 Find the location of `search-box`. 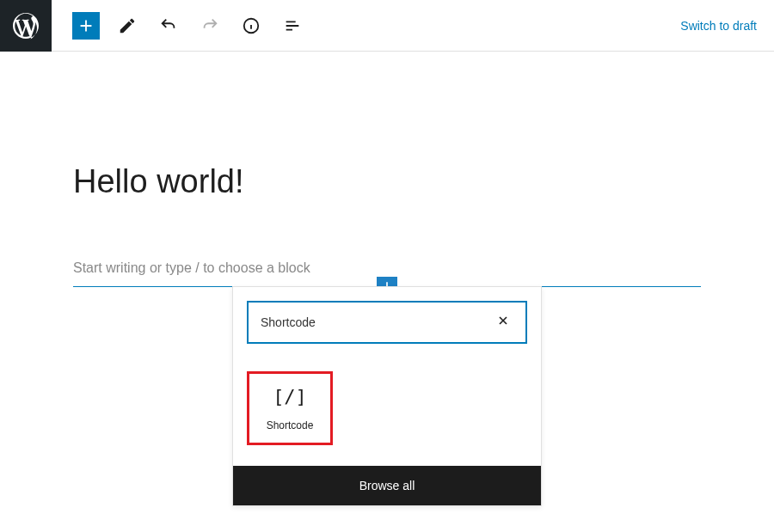

search-box is located at coordinates (387, 322).